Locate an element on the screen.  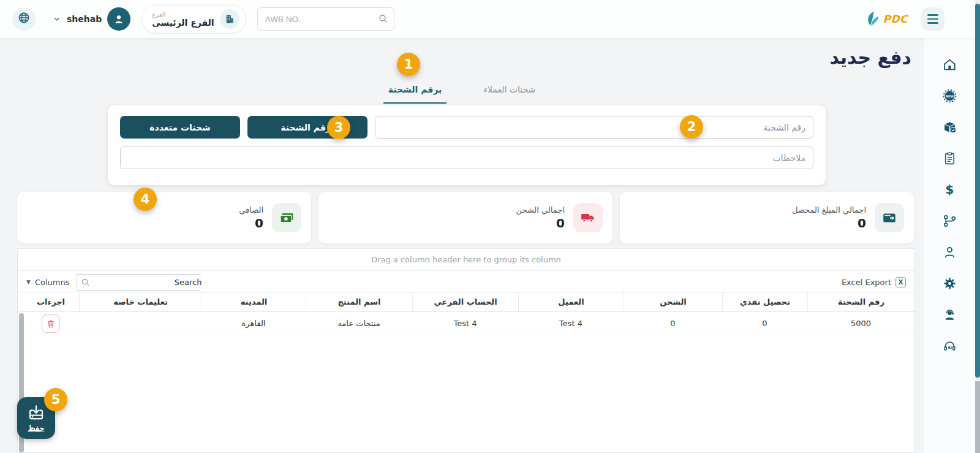
person-icon is located at coordinates (119, 19).